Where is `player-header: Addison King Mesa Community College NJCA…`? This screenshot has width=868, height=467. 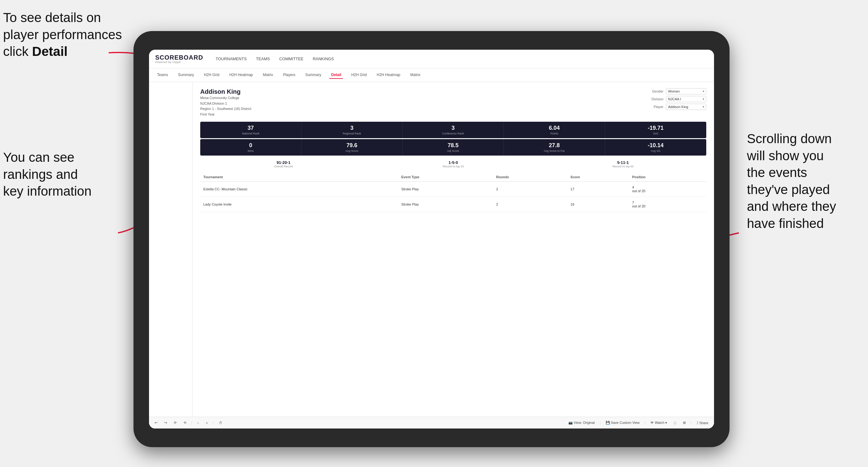
player-header: Addison King Mesa Community College NJCA… is located at coordinates (453, 102).